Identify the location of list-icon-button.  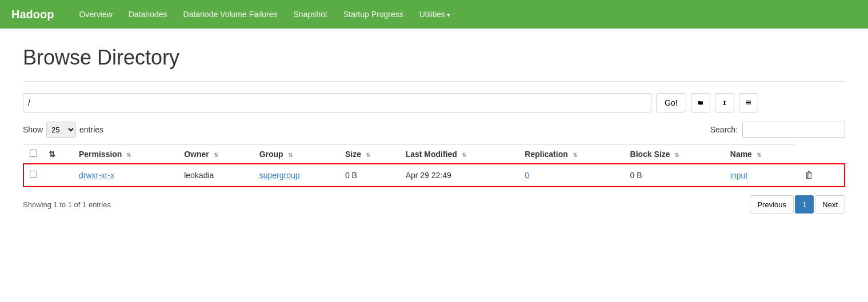
(749, 103).